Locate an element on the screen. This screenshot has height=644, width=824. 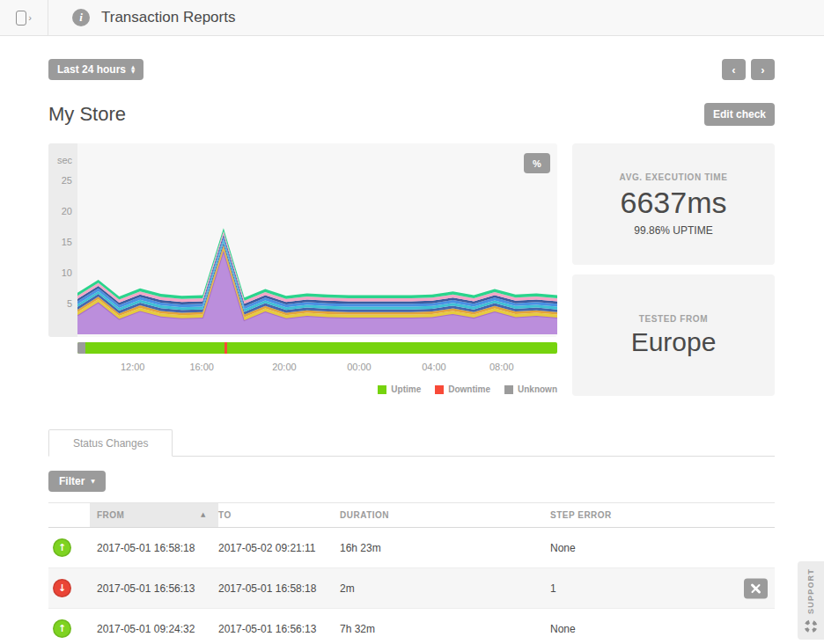
chevron-down-icon: ▼ is located at coordinates (93, 481).